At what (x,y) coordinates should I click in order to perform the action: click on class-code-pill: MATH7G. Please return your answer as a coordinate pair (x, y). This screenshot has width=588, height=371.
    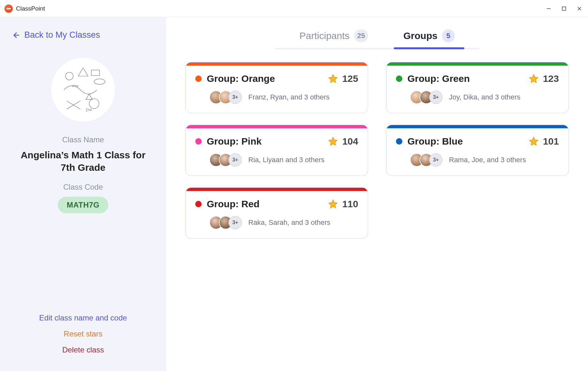
    Looking at the image, I should click on (83, 205).